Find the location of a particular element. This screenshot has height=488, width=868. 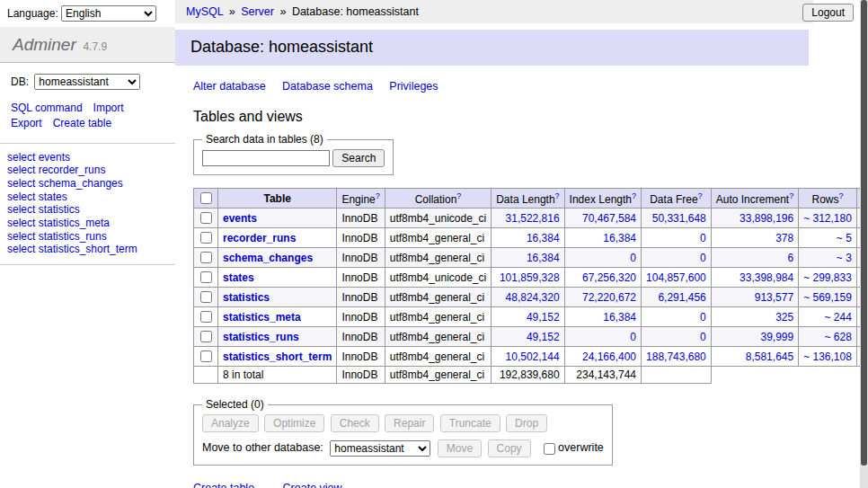

optimize-button: Optimize is located at coordinates (295, 423).